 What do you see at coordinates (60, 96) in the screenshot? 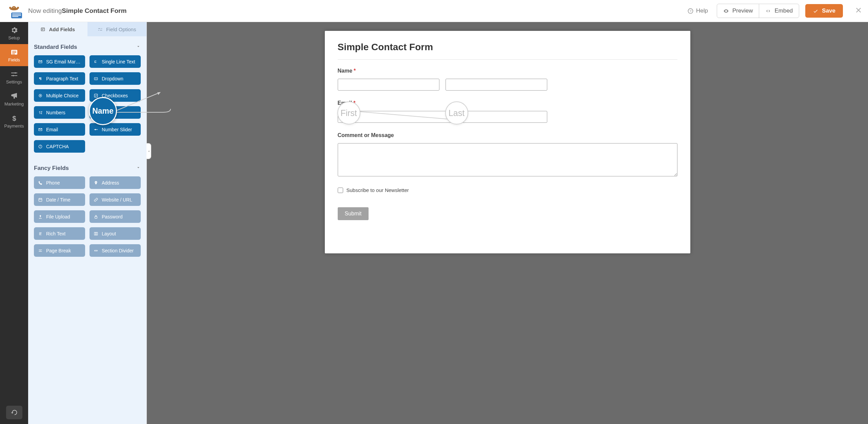
I see `field-btn-multiple-choice: Multiple Choice` at bounding box center [60, 96].